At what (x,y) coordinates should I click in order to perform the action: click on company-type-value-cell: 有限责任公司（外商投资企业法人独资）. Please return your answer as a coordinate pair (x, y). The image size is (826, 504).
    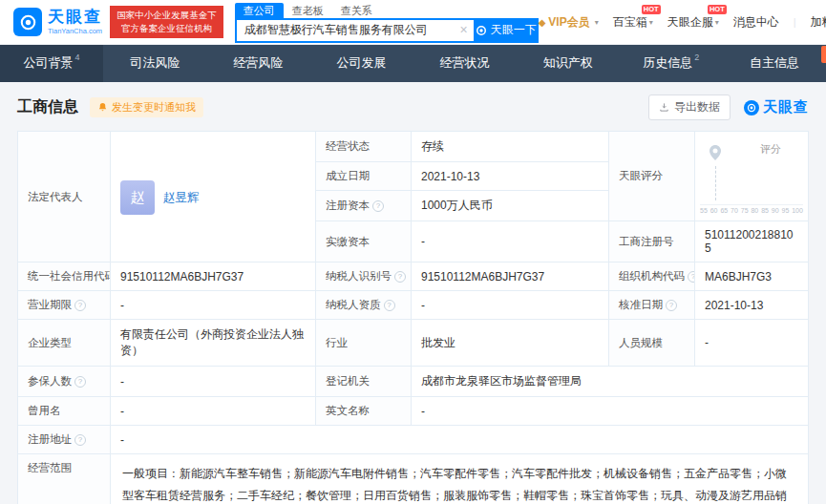
    Looking at the image, I should click on (214, 344).